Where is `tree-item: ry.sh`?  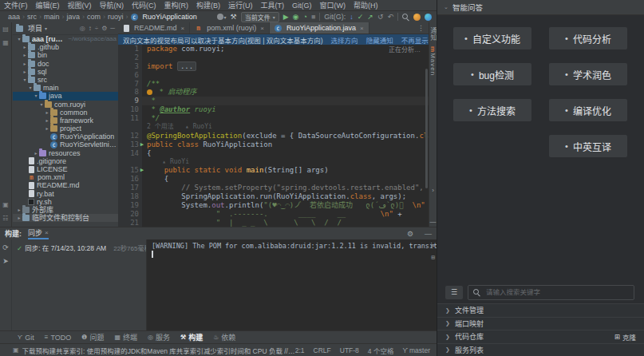 tree-item: ry.sh is located at coordinates (65, 202).